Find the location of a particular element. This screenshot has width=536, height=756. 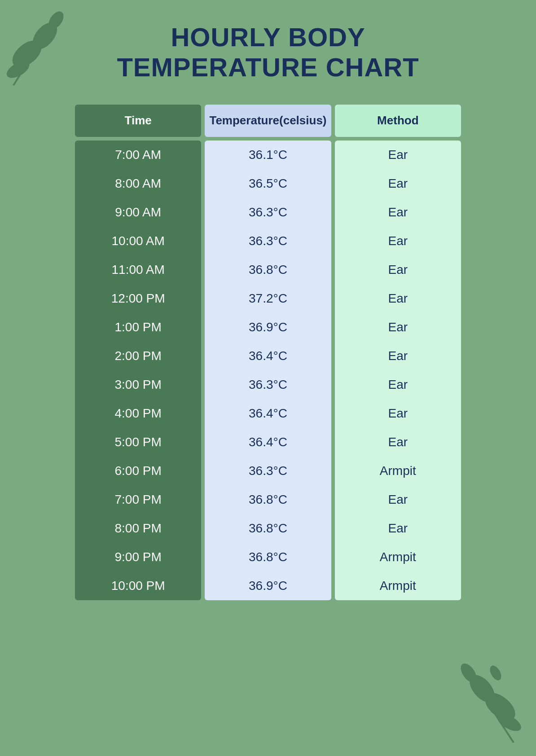

table-row: 9:00 PM is located at coordinates (138, 557).